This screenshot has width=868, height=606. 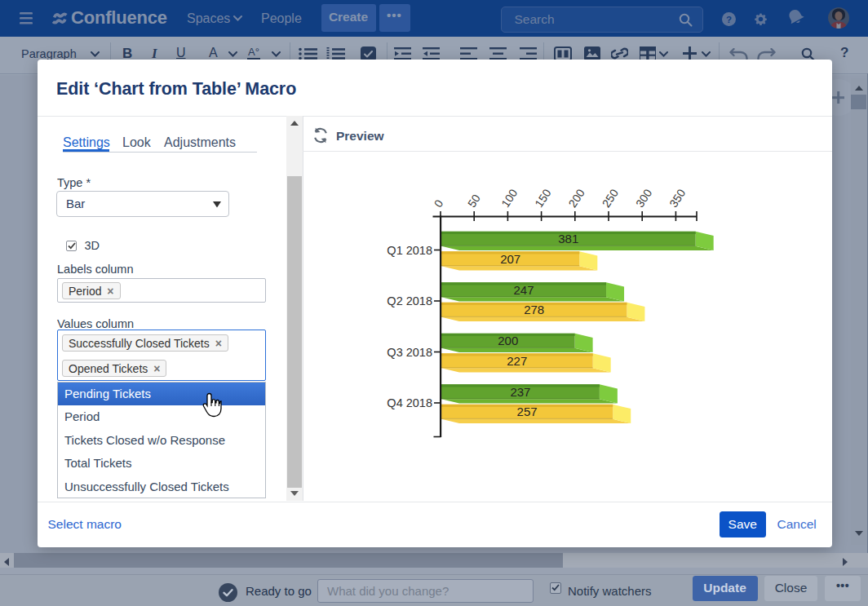 I want to click on svg-text: Q1 2018, so click(x=410, y=250).